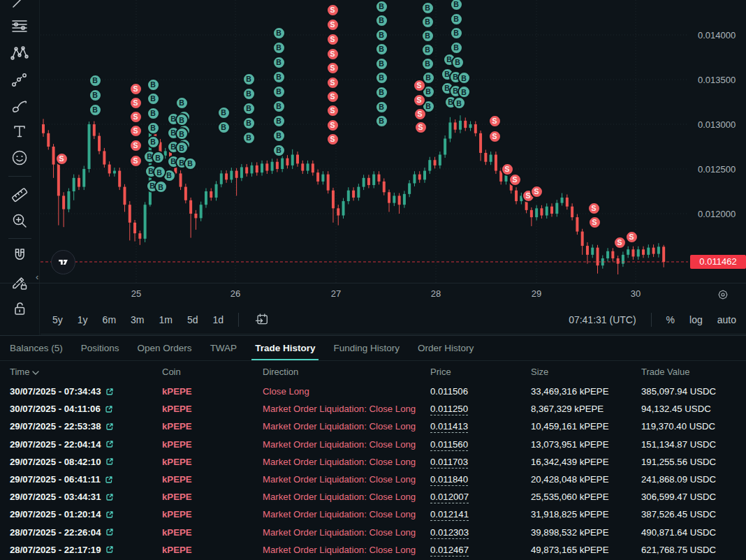 This screenshot has width=746, height=560. Describe the element at coordinates (449, 391) in the screenshot. I see `trade-price-value: 0.011506` at that location.